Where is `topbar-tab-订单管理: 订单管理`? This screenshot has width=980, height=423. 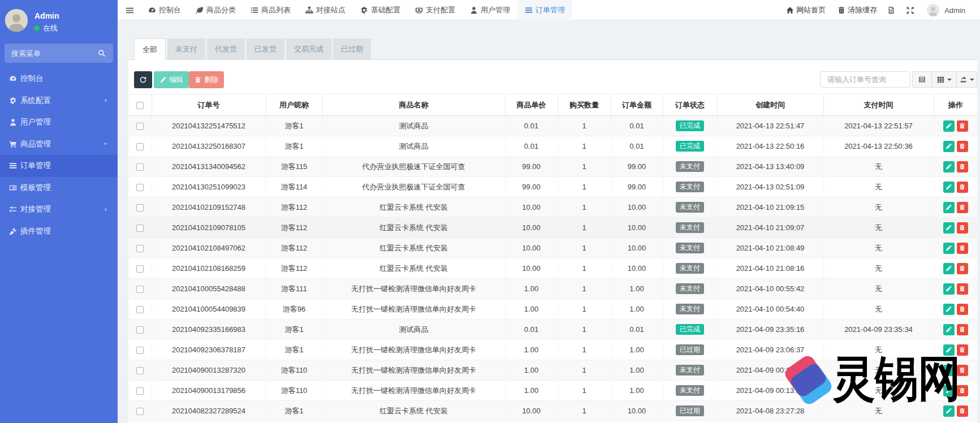
topbar-tab-订单管理: 订单管理 is located at coordinates (545, 10).